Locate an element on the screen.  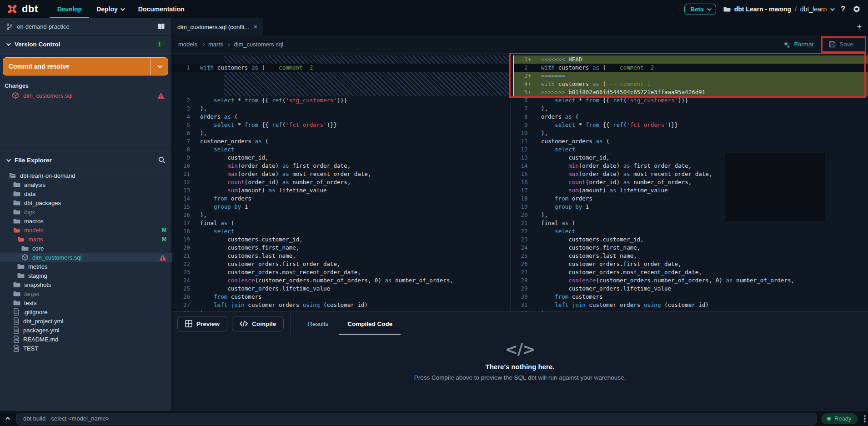
gear-icon is located at coordinates (857, 9).